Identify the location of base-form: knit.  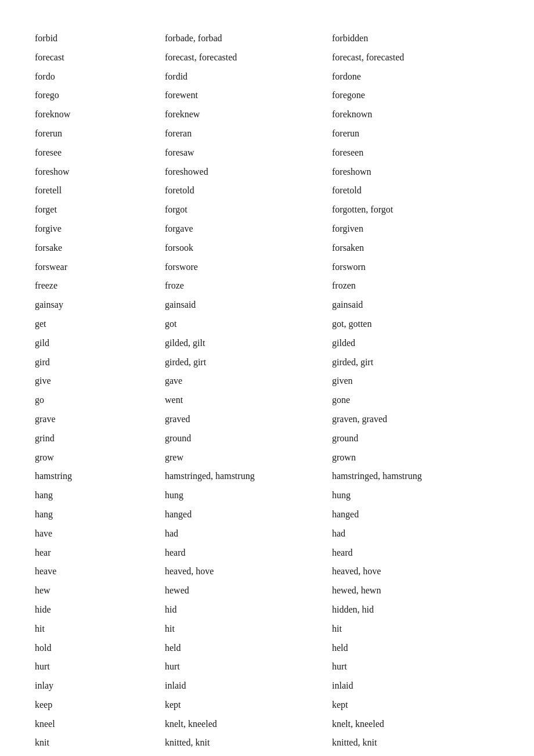
(100, 743).